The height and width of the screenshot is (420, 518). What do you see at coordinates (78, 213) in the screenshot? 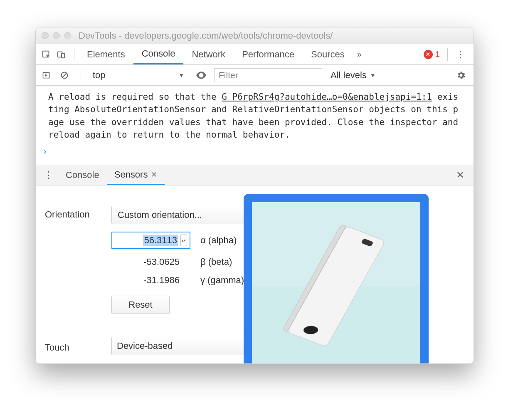
I see `orientation-label: Orientation` at bounding box center [78, 213].